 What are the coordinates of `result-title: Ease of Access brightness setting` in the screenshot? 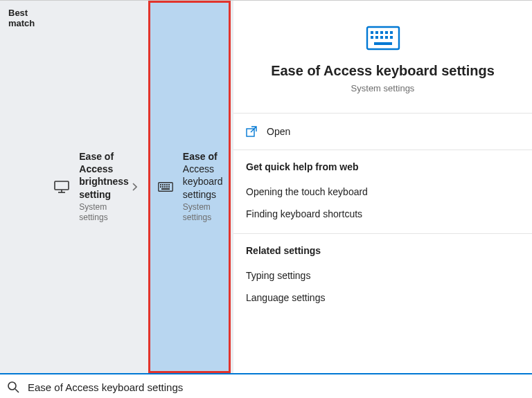 It's located at (104, 176).